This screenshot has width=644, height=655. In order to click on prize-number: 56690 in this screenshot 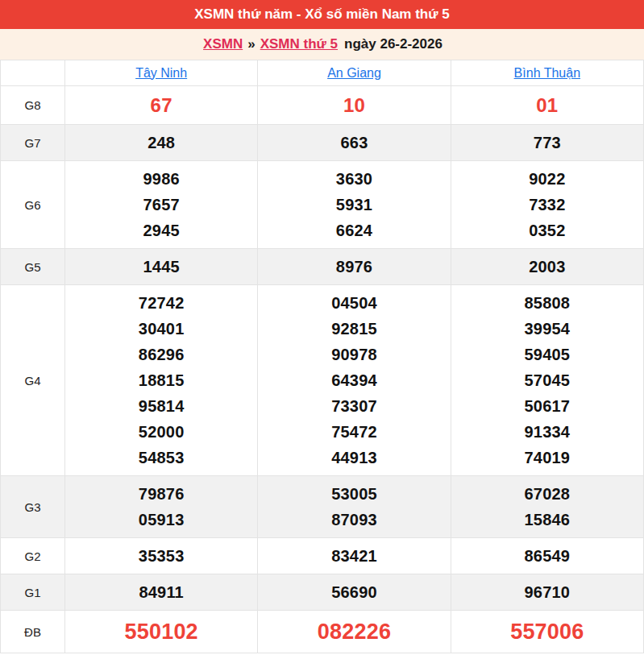, I will do `click(354, 592)`.